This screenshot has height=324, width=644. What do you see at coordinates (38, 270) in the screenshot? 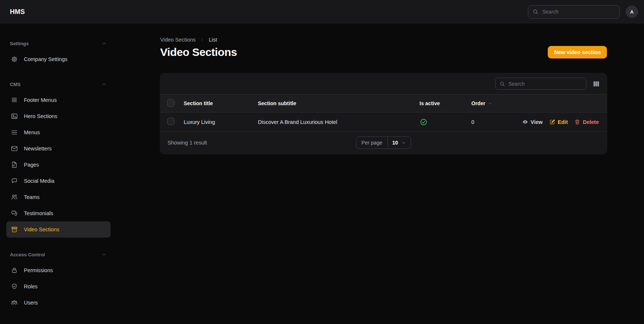
I see `sidebar-item-label: Permissions` at bounding box center [38, 270].